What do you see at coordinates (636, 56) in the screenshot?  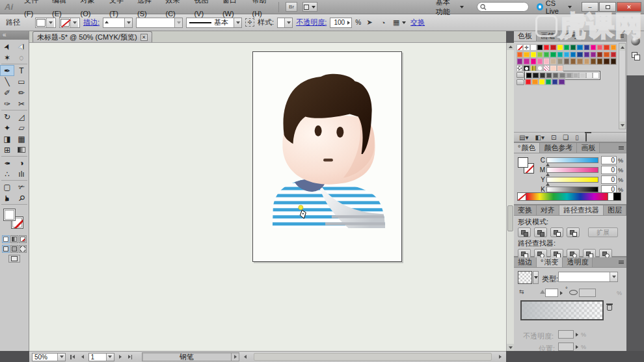 I see `graphic-styles-icon` at bounding box center [636, 56].